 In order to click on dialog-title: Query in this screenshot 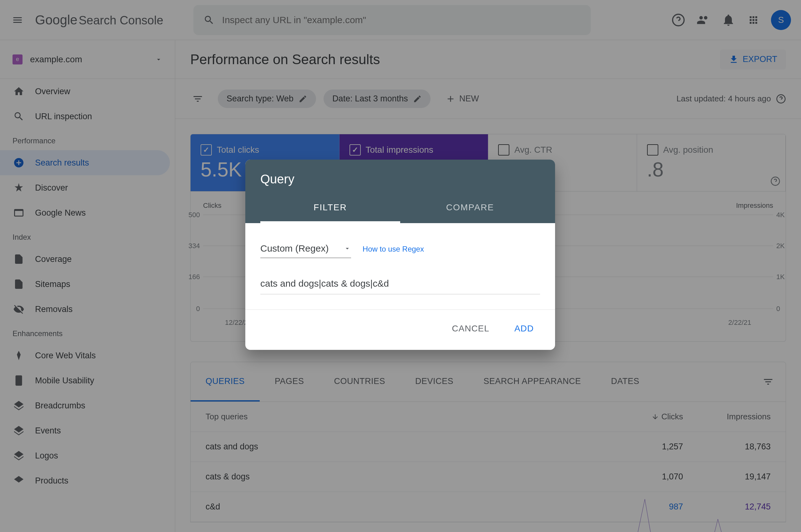, I will do `click(400, 179)`.